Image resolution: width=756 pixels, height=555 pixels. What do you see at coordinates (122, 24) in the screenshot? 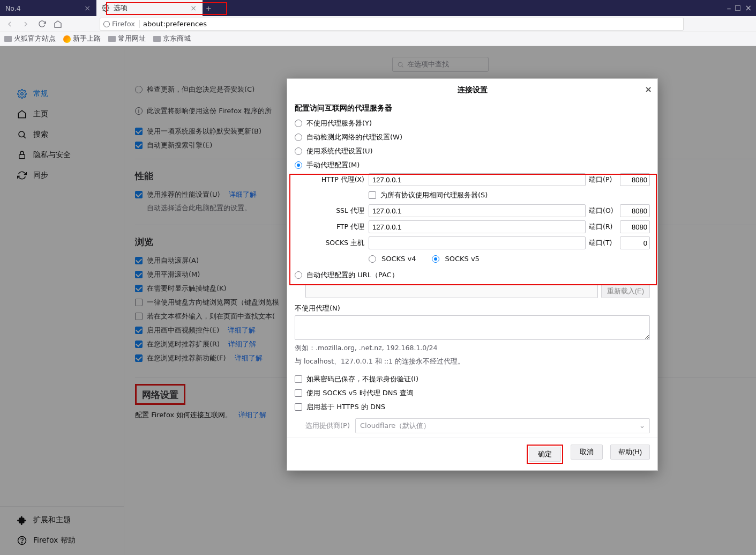
I see `url-product-tag: Firefox` at bounding box center [122, 24].